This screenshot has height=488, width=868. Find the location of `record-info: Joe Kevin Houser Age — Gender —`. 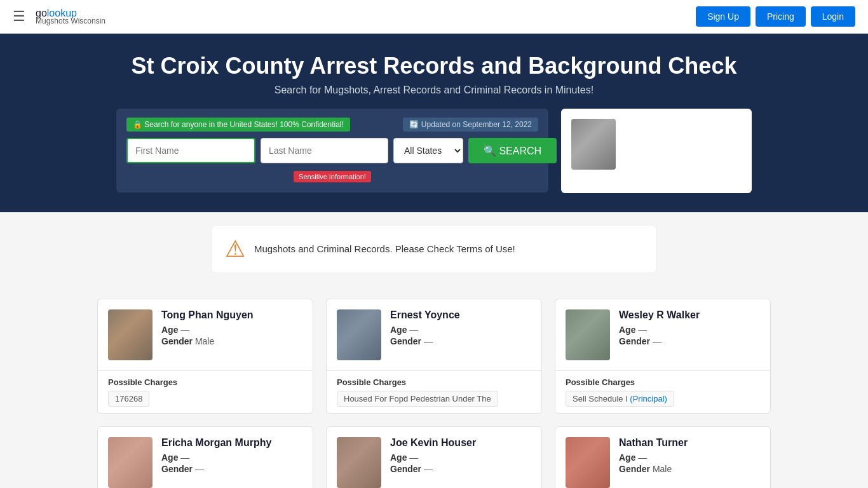

record-info: Joe Kevin Houser Age — Gender — is located at coordinates (433, 456).